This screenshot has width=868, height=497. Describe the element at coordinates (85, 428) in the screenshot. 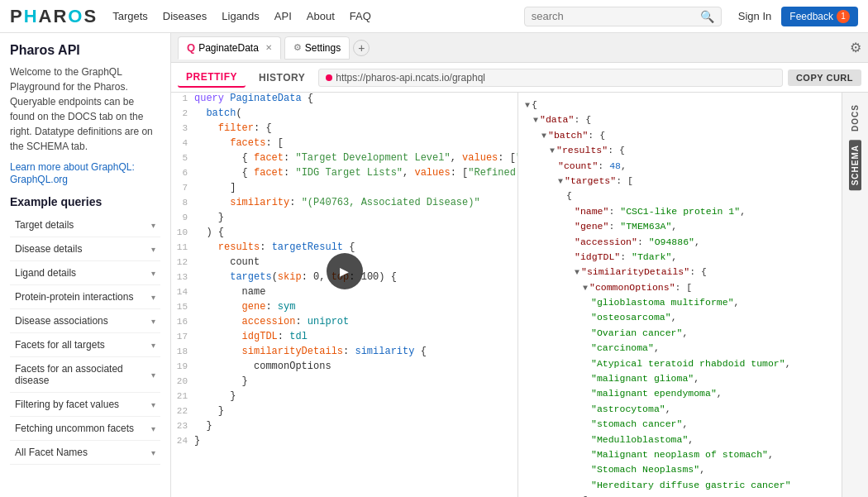

I see `sidebar-item-uncommon-facets: Fetching uncommon facets ▾` at that location.